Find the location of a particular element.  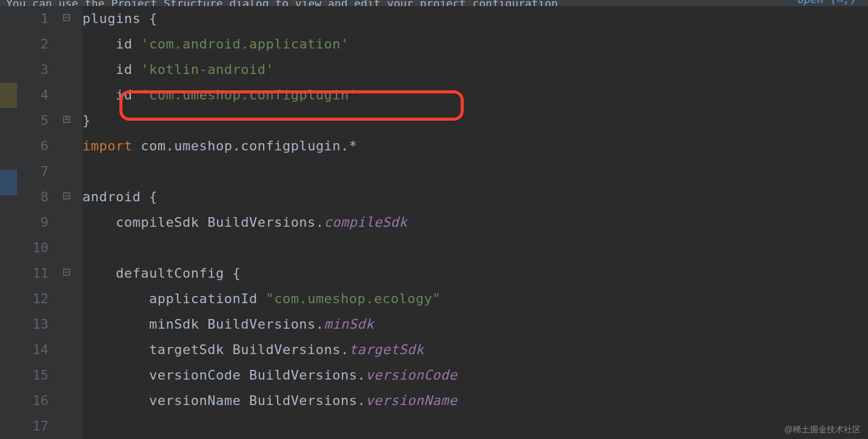

code-token: compileSdk is located at coordinates (366, 222).